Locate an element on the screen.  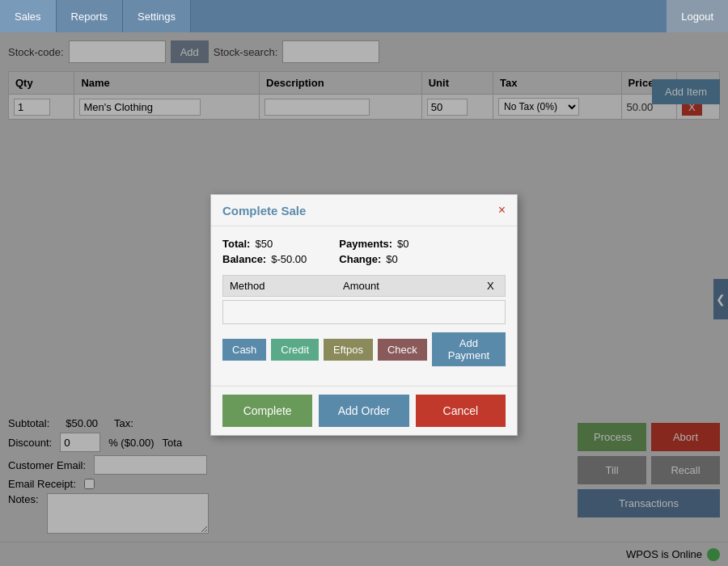
nav-tab-reports: Reports is located at coordinates (91, 16).